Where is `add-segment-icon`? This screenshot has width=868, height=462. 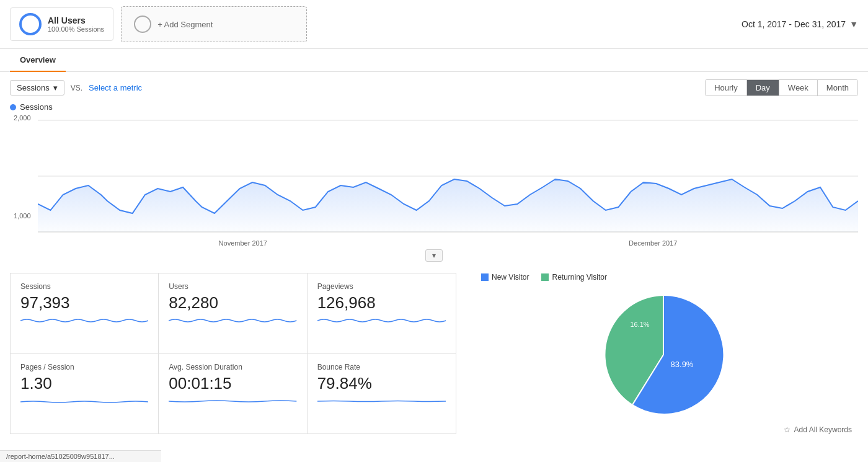 add-segment-icon is located at coordinates (143, 24).